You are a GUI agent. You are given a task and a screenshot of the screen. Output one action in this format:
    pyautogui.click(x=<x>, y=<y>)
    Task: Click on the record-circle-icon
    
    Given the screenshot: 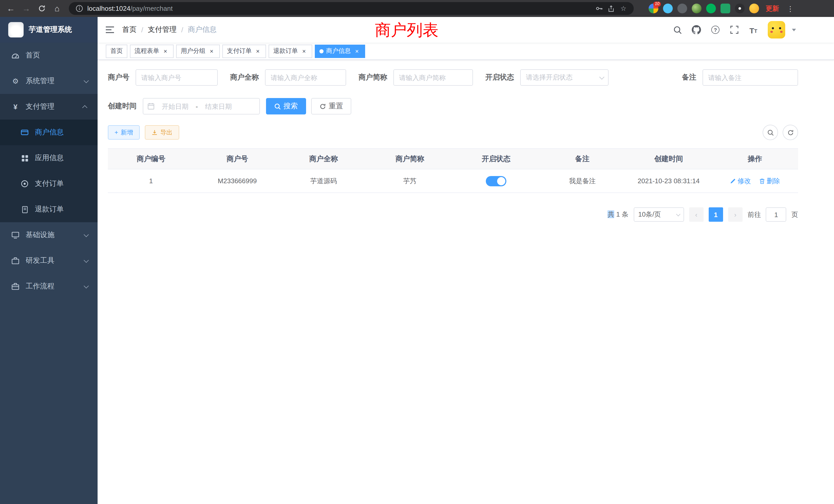 What is the action you would take?
    pyautogui.click(x=25, y=184)
    